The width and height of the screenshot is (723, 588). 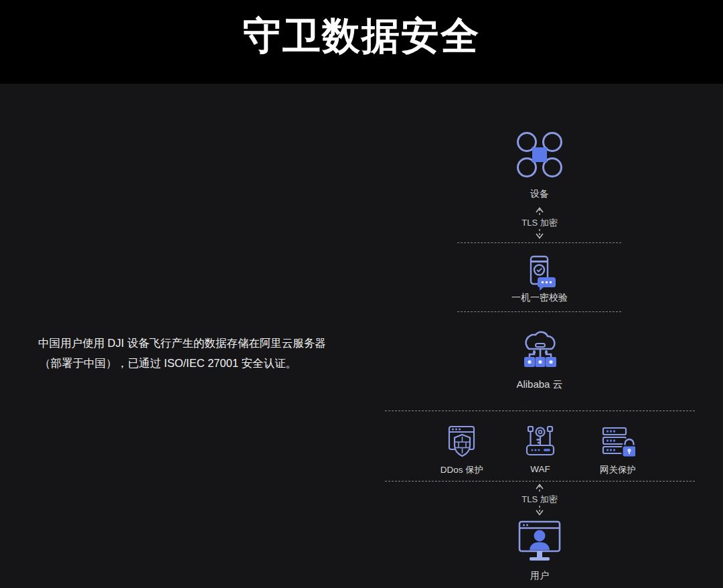 I want to click on separator-line-wide-top, so click(x=540, y=411).